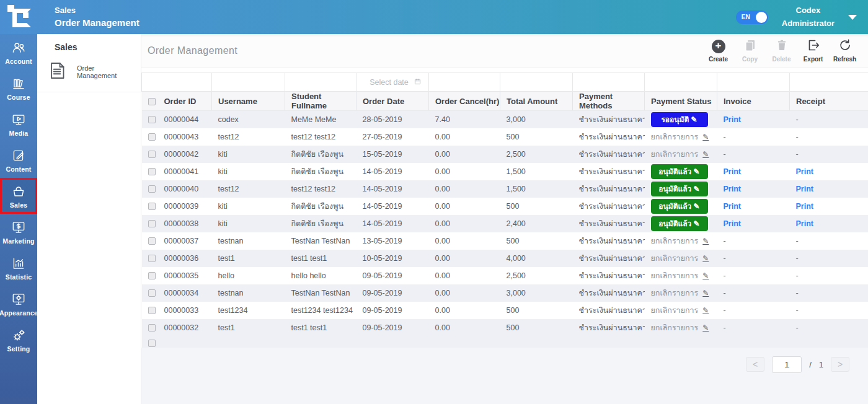  What do you see at coordinates (829, 172) in the screenshot?
I see `cell-receipt: Print` at bounding box center [829, 172].